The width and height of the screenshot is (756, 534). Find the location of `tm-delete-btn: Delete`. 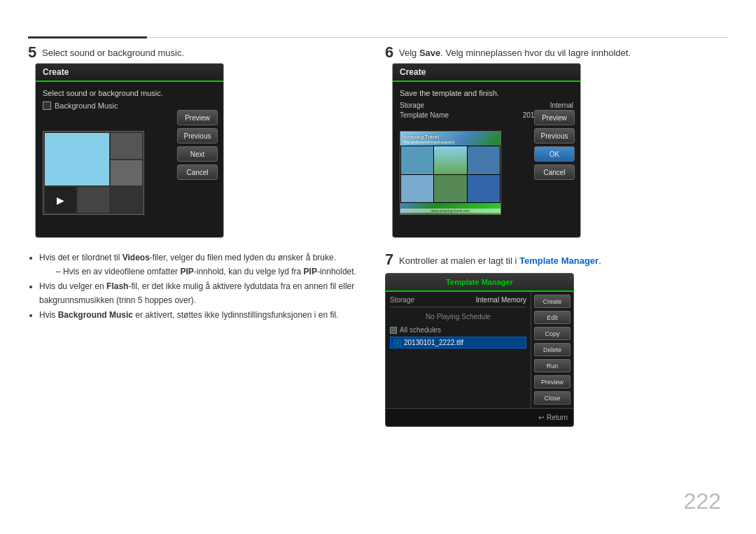

tm-delete-btn: Delete is located at coordinates (552, 350).